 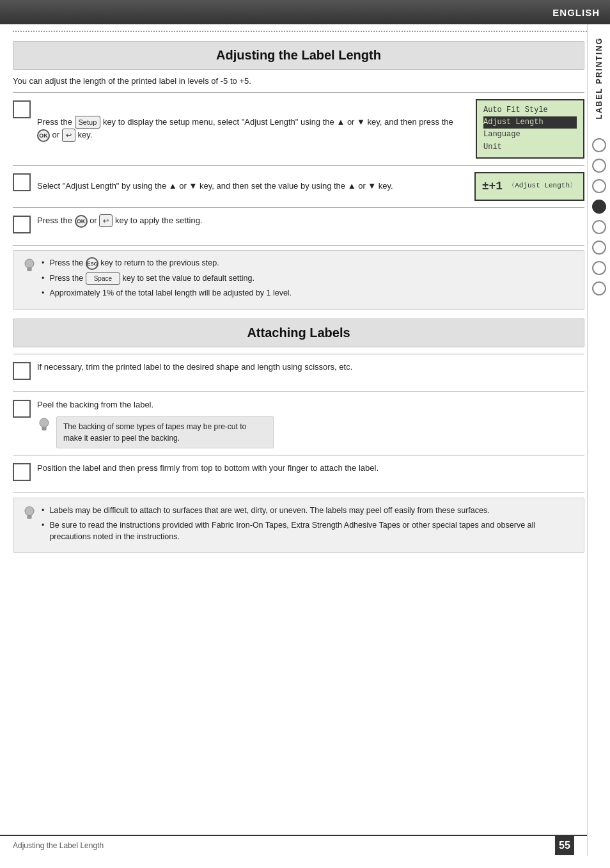 I want to click on tip-3-text: Approximately 1% of the total label leng…, so click(x=170, y=293).